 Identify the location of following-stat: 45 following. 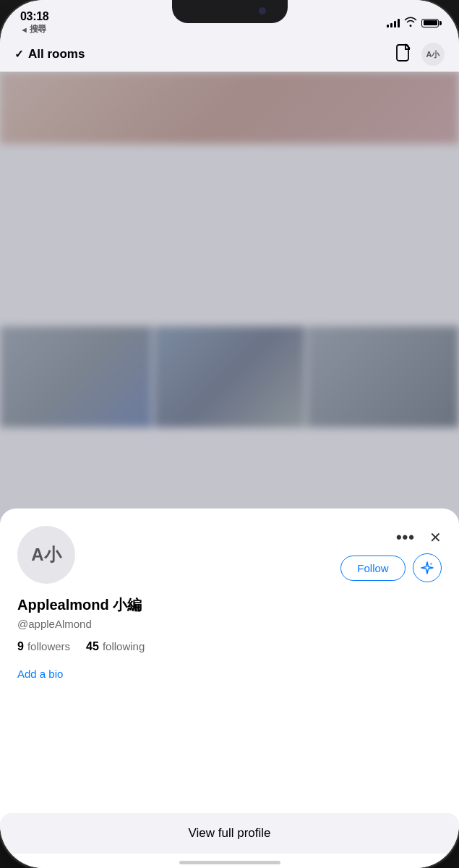
(116, 647).